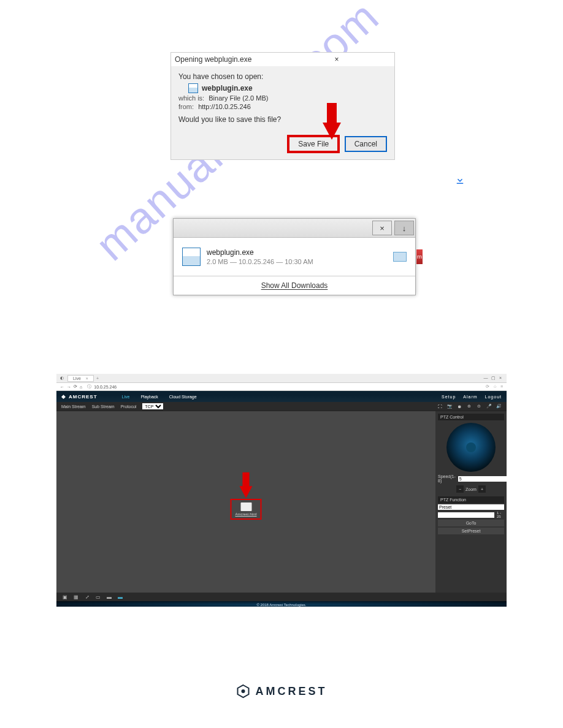  What do you see at coordinates (283, 119) in the screenshot?
I see `dialog-save-question: Would you like to save this file?` at bounding box center [283, 119].